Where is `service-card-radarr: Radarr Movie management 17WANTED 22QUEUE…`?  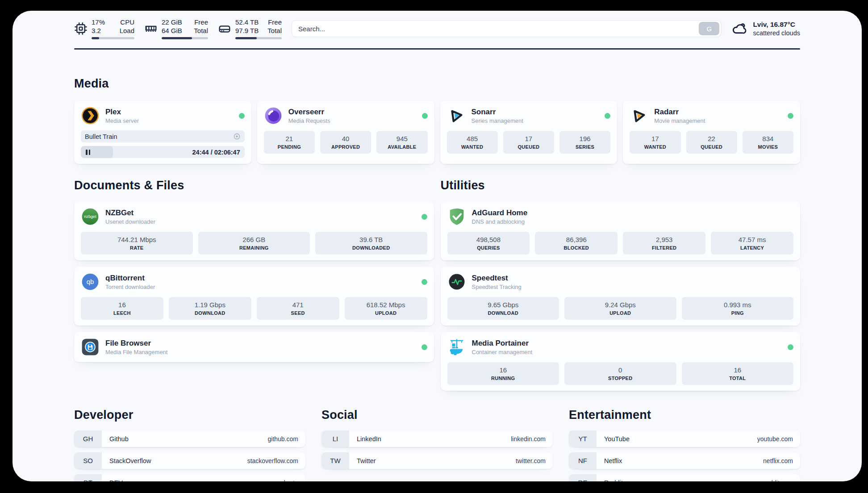
service-card-radarr: Radarr Movie management 17WANTED 22QUEUE… is located at coordinates (712, 132).